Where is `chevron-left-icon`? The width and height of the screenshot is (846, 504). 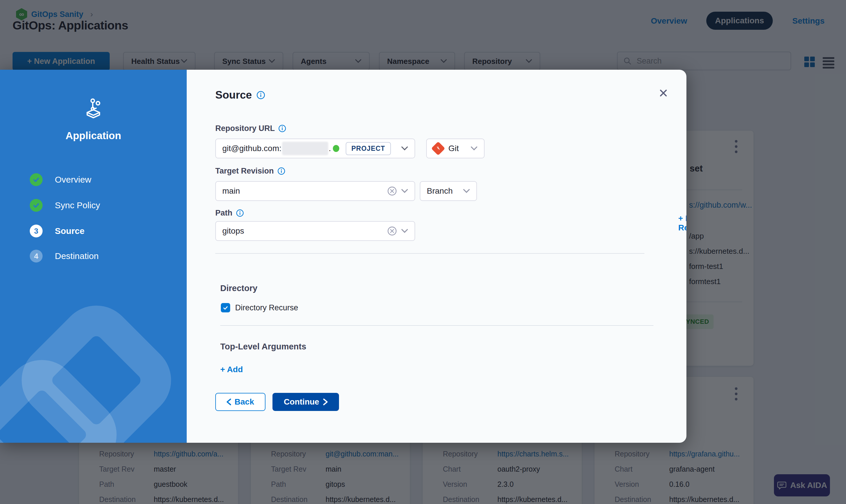
chevron-left-icon is located at coordinates (229, 402).